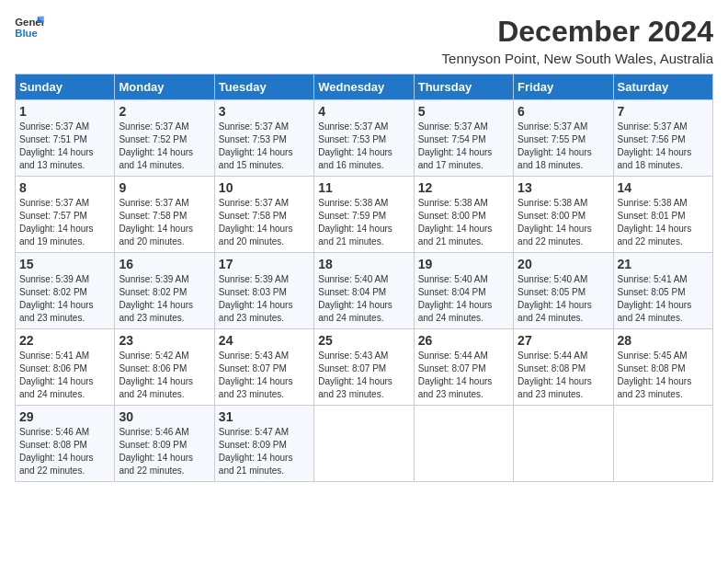 Image resolution: width=728 pixels, height=563 pixels. Describe the element at coordinates (463, 264) in the screenshot. I see `day-number: 19` at that location.